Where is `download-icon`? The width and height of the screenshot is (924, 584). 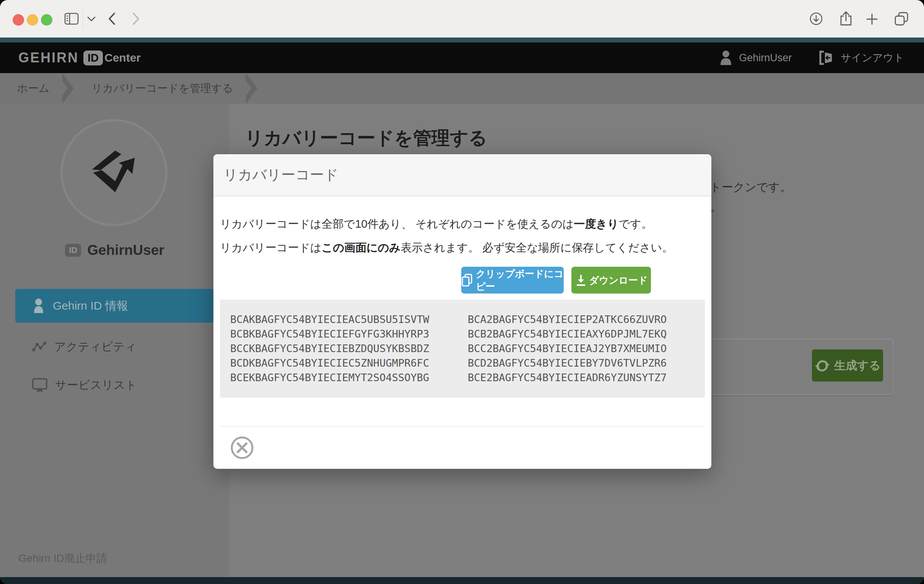
download-icon is located at coordinates (581, 280).